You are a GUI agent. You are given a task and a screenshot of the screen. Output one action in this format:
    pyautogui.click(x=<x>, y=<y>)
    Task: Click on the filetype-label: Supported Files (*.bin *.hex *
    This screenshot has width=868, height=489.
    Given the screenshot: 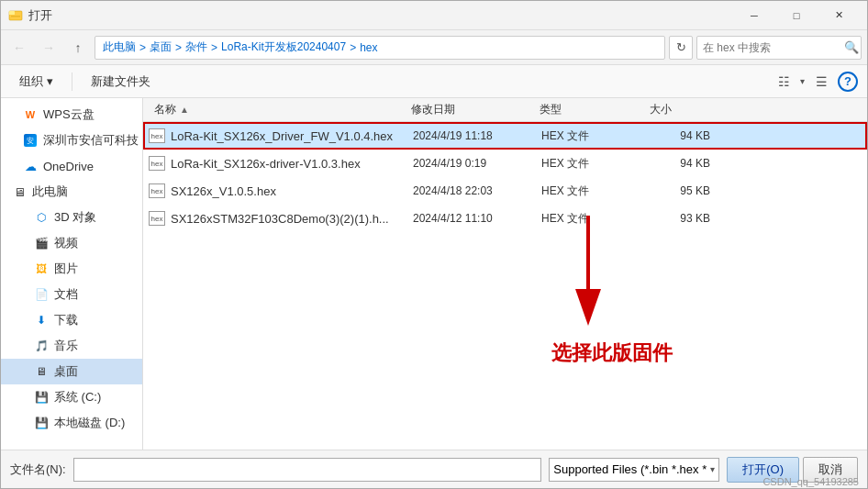 What is the action you would take?
    pyautogui.click(x=629, y=470)
    